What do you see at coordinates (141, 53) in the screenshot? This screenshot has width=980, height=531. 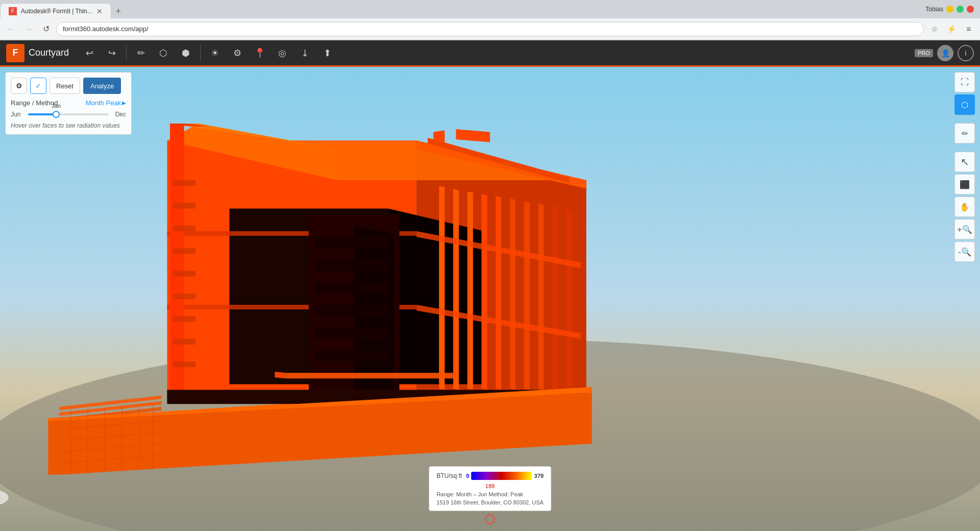 I see `sketch-button: ✏` at bounding box center [141, 53].